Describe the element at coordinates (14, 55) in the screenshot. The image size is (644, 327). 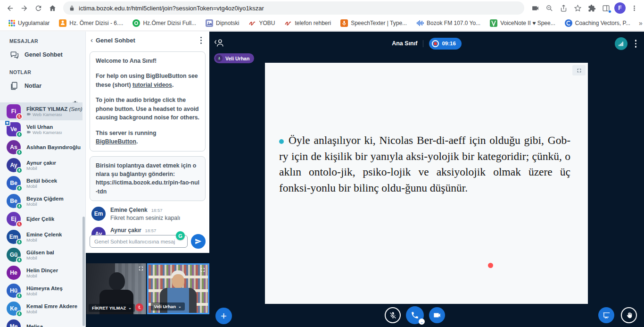
I see `chat-icon` at that location.